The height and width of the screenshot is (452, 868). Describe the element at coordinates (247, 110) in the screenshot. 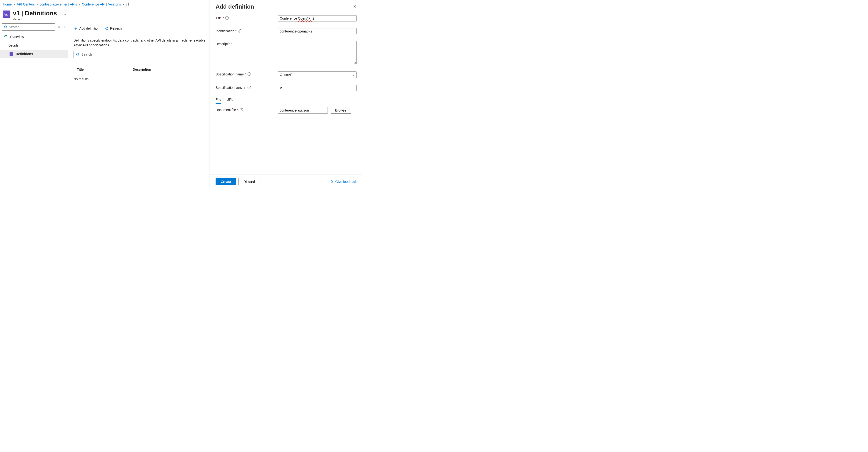

I see `label-document-file: Document file* i` at that location.